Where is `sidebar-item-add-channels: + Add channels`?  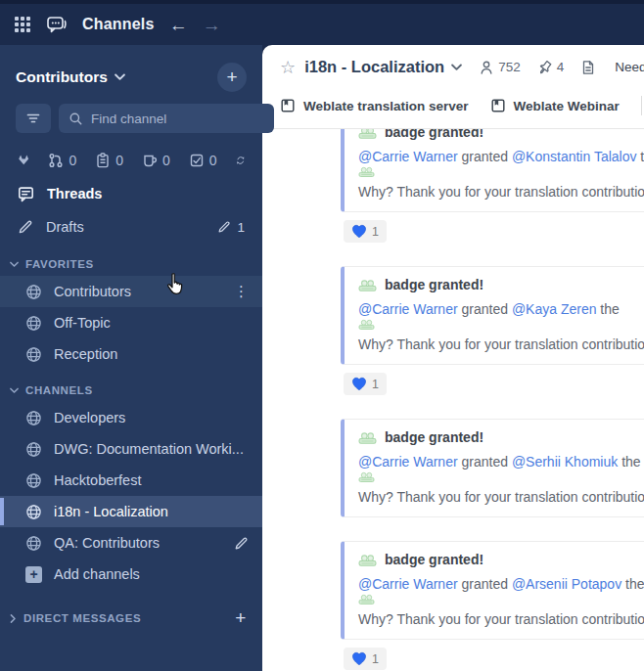
sidebar-item-add-channels: + Add channels is located at coordinates (131, 574).